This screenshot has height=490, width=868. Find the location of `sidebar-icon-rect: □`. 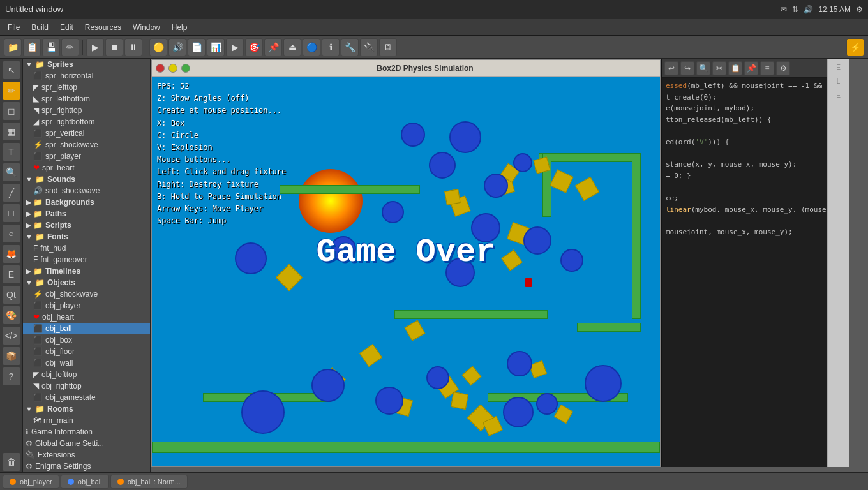

sidebar-icon-rect: □ is located at coordinates (11, 213).